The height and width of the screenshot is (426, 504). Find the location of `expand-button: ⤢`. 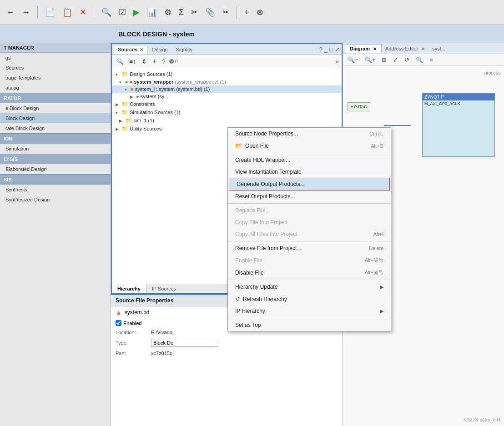

expand-button: ⤢ is located at coordinates (396, 60).